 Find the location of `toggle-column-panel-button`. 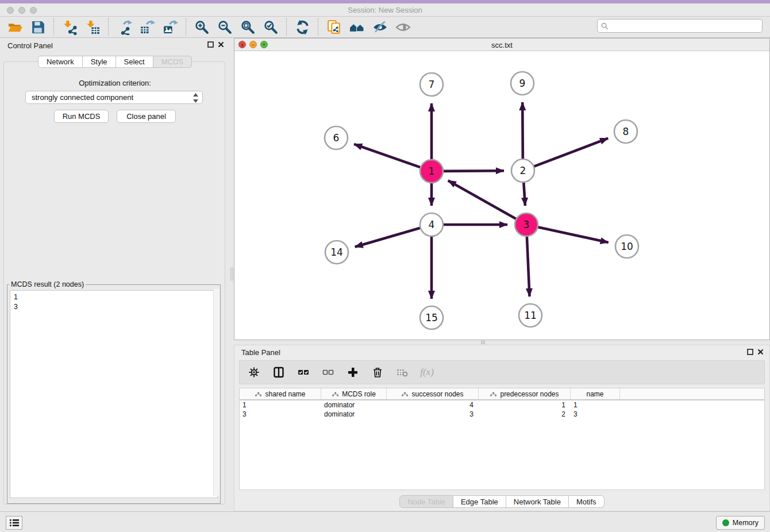

toggle-column-panel-button is located at coordinates (279, 372).